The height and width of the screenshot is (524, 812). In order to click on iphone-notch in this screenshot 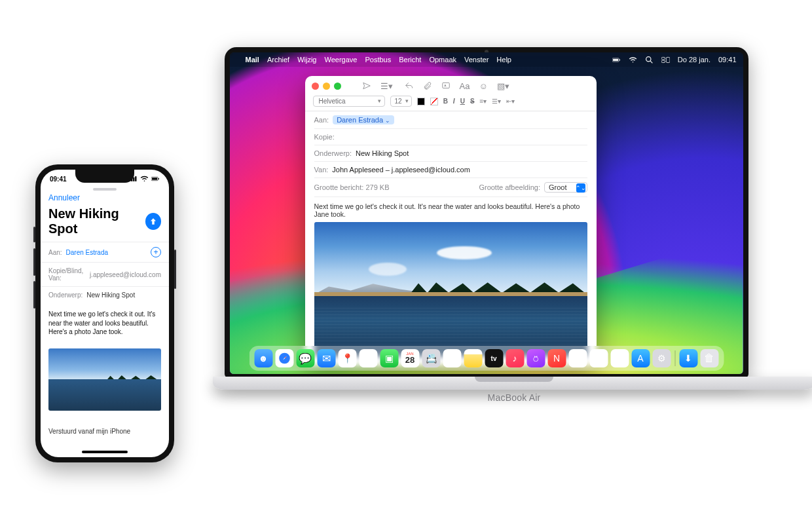, I will do `click(105, 176)`.